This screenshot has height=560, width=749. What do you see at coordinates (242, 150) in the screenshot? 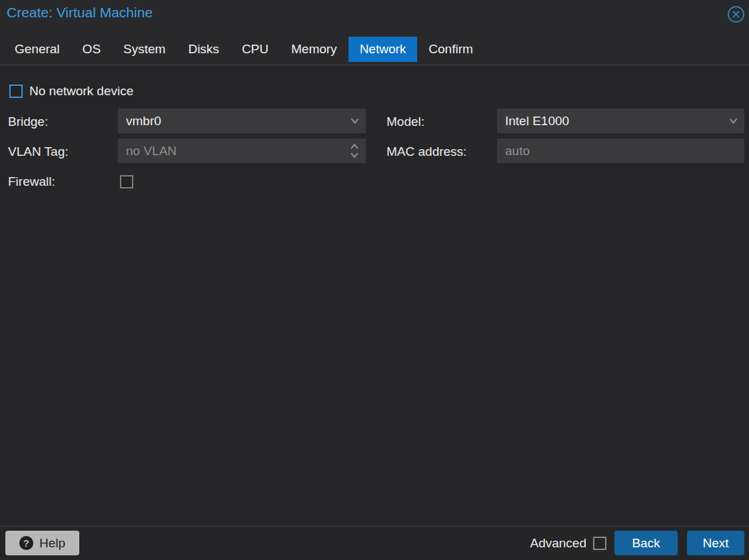
I see `vlan-tag-spinner-field` at bounding box center [242, 150].